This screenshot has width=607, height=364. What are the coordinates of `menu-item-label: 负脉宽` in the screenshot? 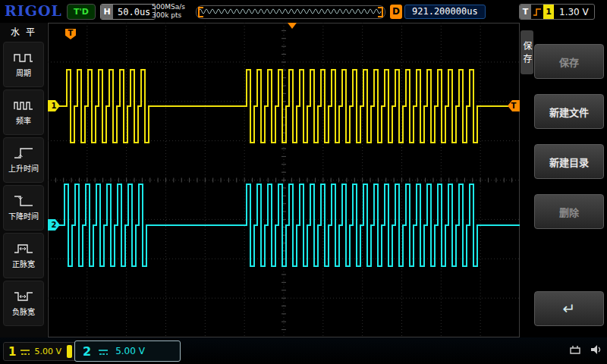 It's located at (24, 311).